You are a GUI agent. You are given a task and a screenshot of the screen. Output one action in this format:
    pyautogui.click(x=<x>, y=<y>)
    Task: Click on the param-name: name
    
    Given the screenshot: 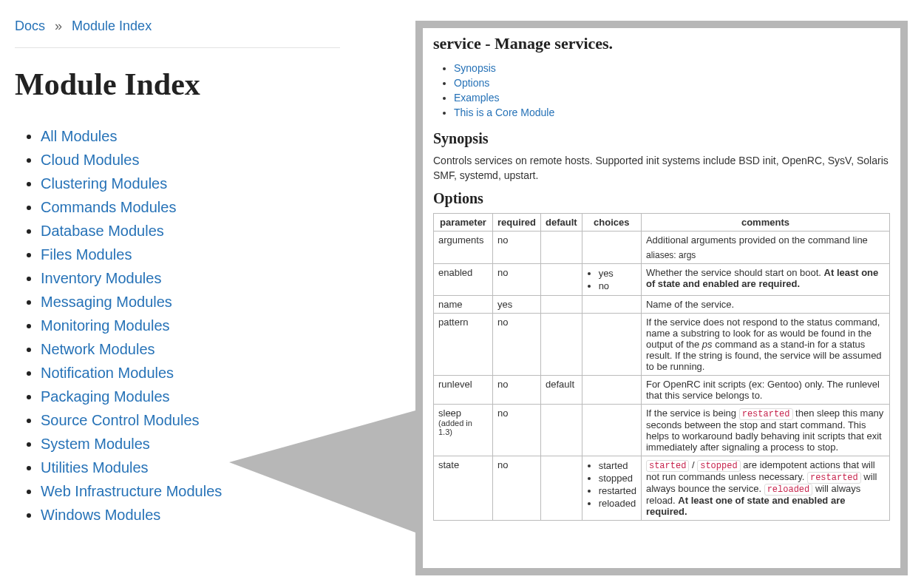 What is the action you would take?
    pyautogui.click(x=463, y=305)
    